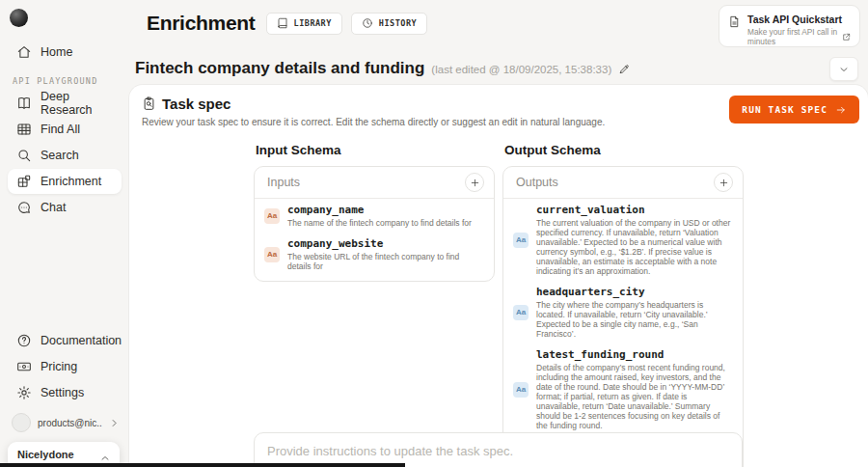 The image size is (868, 467). What do you see at coordinates (203, 465) in the screenshot?
I see `bottom-edge-bar` at bounding box center [203, 465].